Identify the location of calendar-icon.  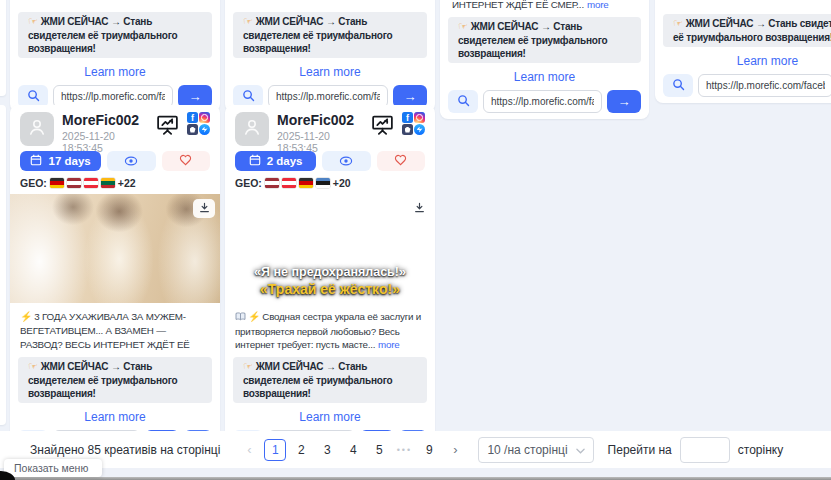
(36, 161).